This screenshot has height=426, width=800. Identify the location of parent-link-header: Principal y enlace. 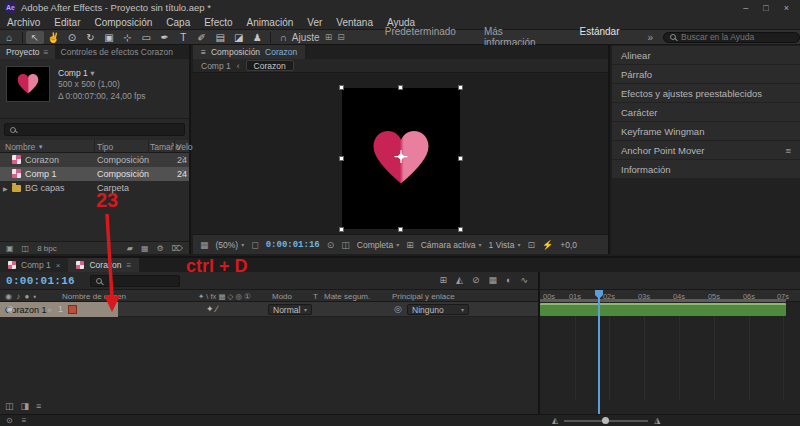
(424, 296).